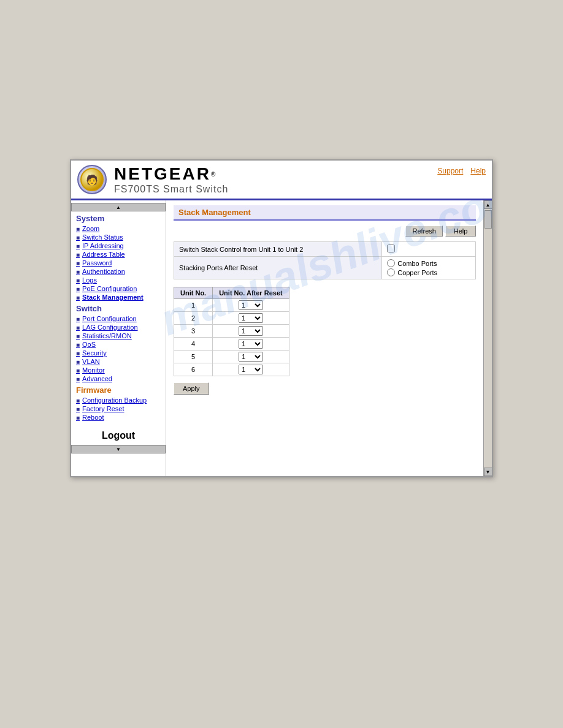 Image resolution: width=563 pixels, height=728 pixels. What do you see at coordinates (251, 318) in the screenshot?
I see `unit-2-select: 123456` at bounding box center [251, 318].